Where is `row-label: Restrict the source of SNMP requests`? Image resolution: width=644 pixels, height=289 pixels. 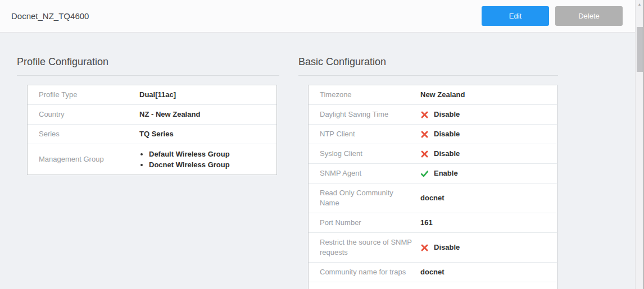
row-label: Restrict the source of SNMP requests is located at coordinates (364, 247).